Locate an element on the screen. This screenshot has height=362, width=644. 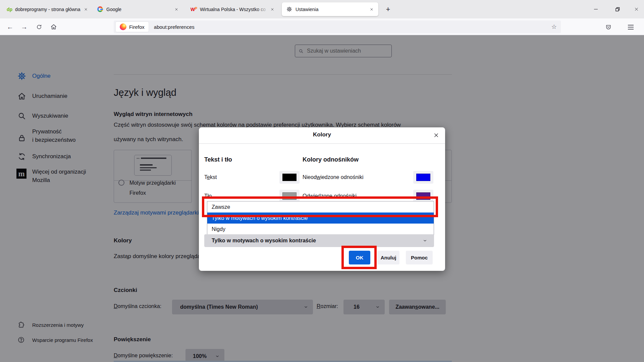
text-color-label: Tekst is located at coordinates (211, 177).